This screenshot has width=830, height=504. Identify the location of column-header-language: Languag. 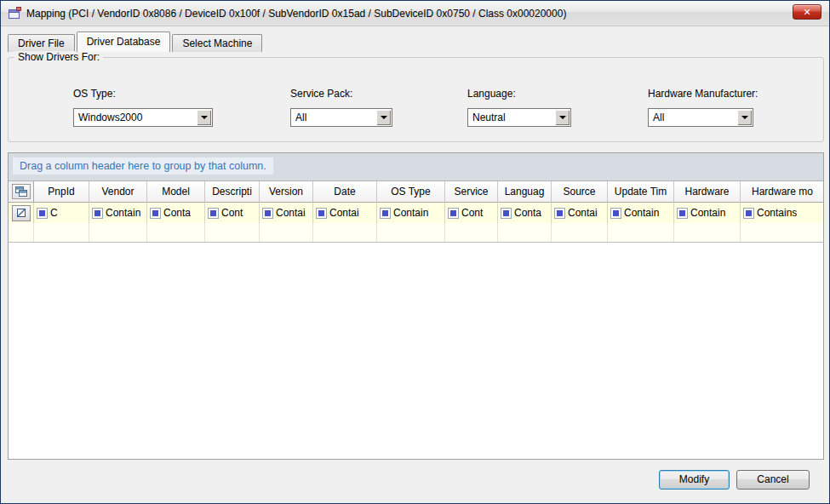
(524, 192).